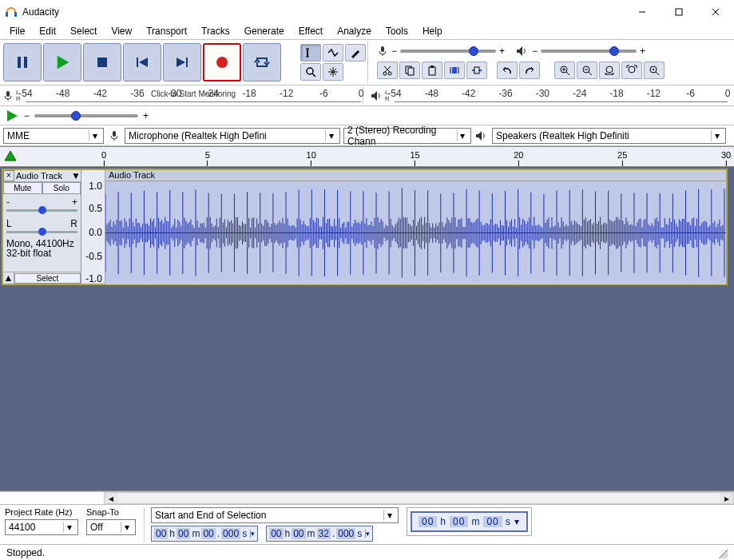 The height and width of the screenshot is (560, 734). What do you see at coordinates (311, 72) in the screenshot?
I see `zoom-tool-button` at bounding box center [311, 72].